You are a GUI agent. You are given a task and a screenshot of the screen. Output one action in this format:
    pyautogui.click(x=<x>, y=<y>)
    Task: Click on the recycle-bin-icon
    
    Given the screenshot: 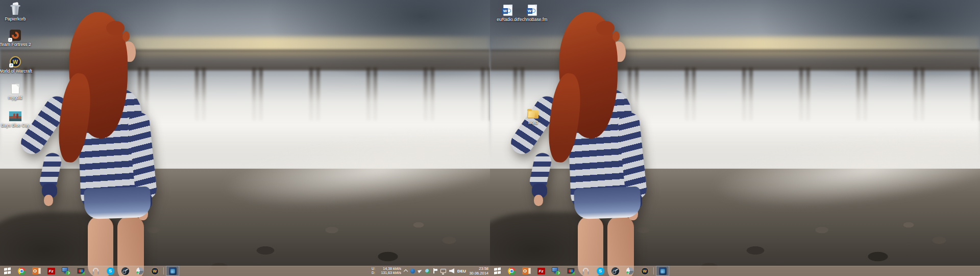 What is the action you would take?
    pyautogui.click(x=15, y=9)
    